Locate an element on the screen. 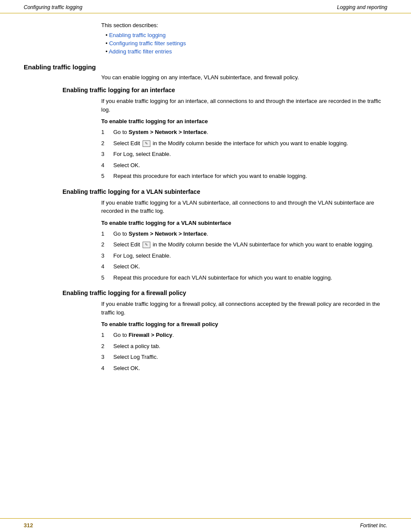 The image size is (411, 532). h2-title-vlan: Enabling traffic logging for a VLAN subi… is located at coordinates (225, 192).